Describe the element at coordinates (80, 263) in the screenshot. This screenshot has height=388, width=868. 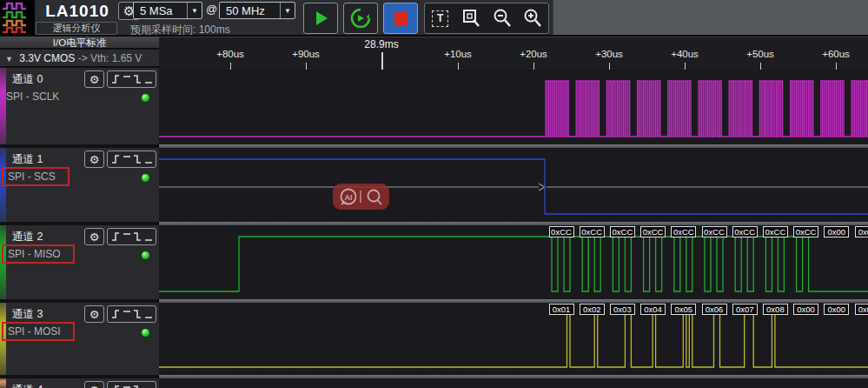
I see `channel-2-block: 通道 2 ⚙ SPI - MISO` at that location.